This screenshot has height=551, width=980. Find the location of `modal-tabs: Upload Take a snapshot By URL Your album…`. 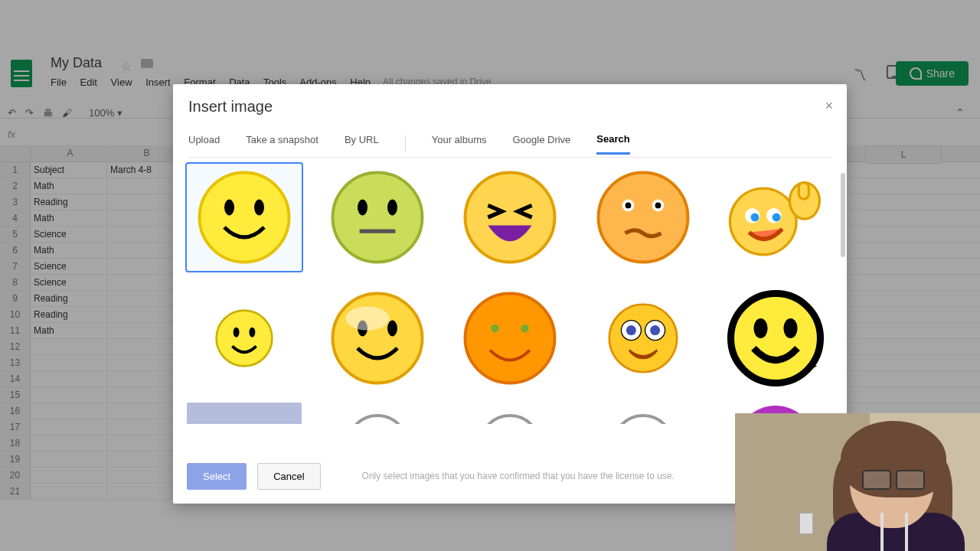

modal-tabs: Upload Take a snapshot By URL Your album… is located at coordinates (510, 144).